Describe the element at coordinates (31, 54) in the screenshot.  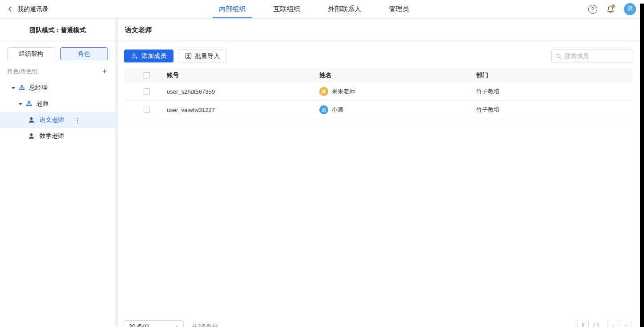
I see `org-structure-button: 组织架构` at that location.